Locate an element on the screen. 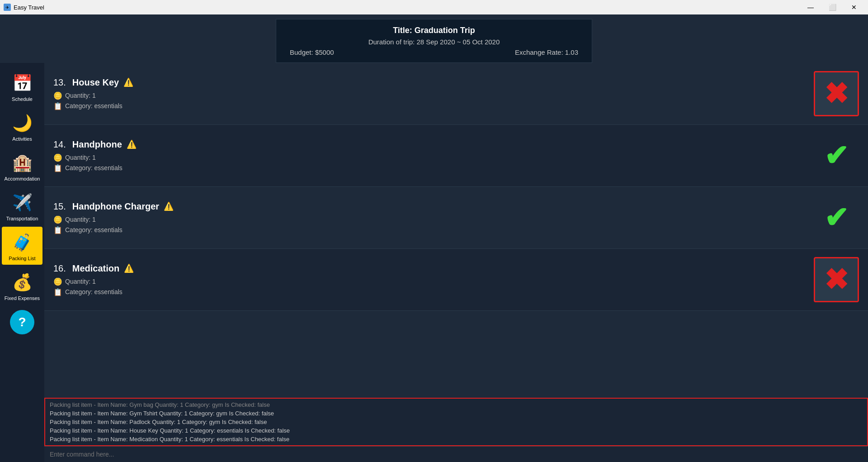 This screenshot has width=868, height=462. item-number: 15. is located at coordinates (60, 206).